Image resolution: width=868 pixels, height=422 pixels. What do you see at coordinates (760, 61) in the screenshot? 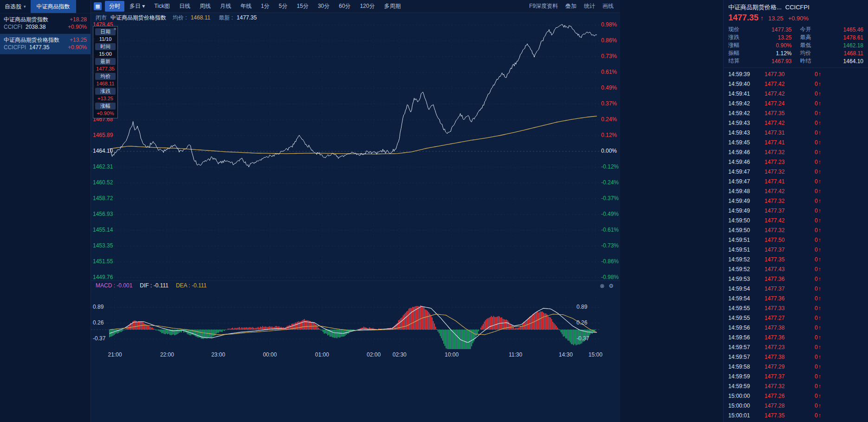
I see `quote-stat: 结算1467.93` at bounding box center [760, 61].